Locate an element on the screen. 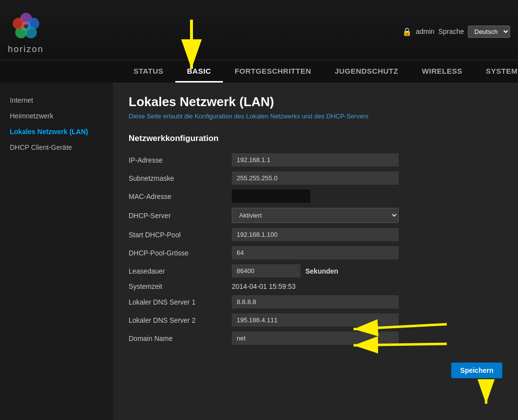 This screenshot has height=420, width=518. section-title: Netzwerkkonfiguration is located at coordinates (315, 139).